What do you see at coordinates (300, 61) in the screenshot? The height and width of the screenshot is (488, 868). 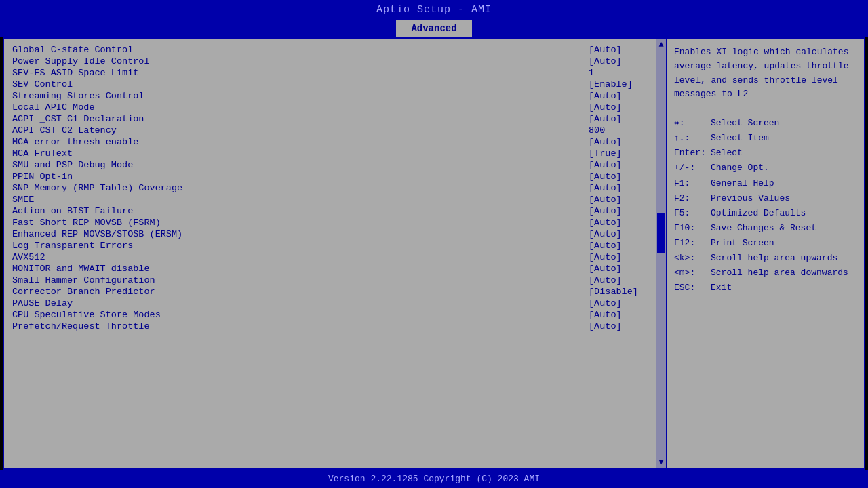 I see `setting-name: Power Supply Idle Control` at bounding box center [300, 61].